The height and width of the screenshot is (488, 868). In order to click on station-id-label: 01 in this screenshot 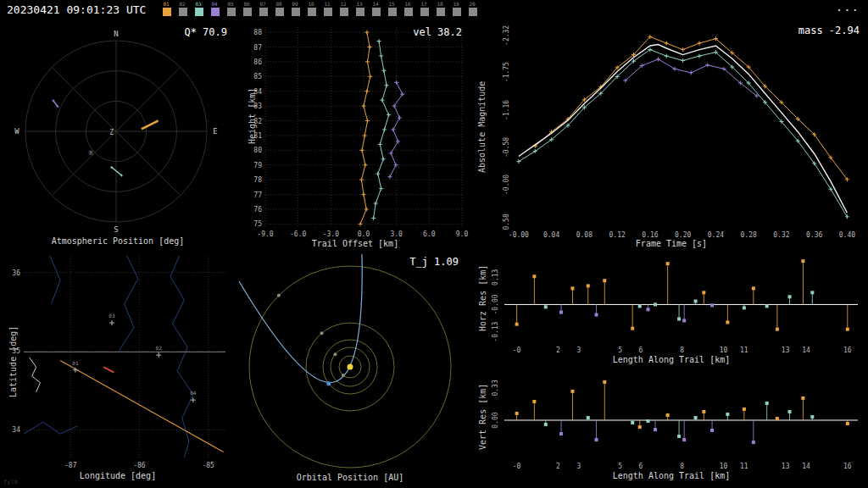, I will do `click(168, 4)`.